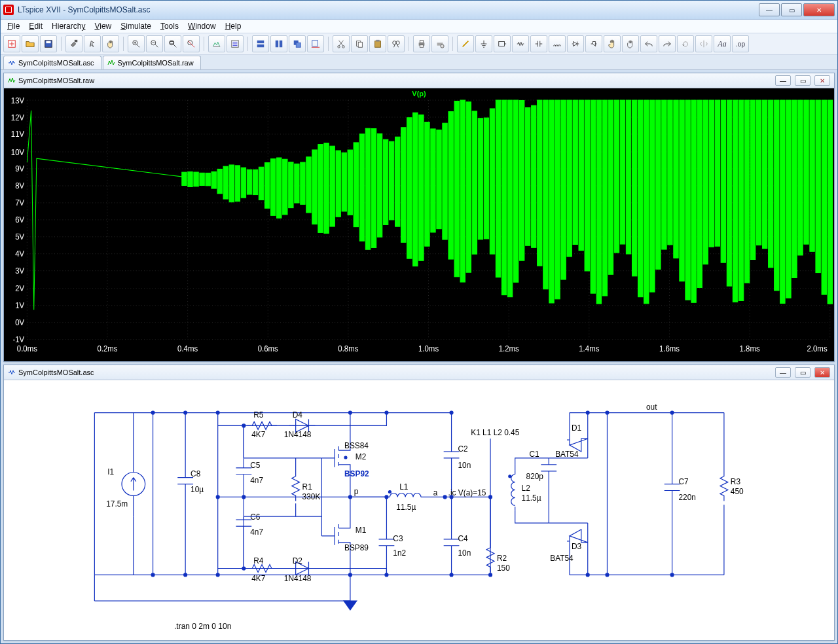 The image size is (838, 644). Describe the element at coordinates (422, 44) in the screenshot. I see `print-icon` at that location.